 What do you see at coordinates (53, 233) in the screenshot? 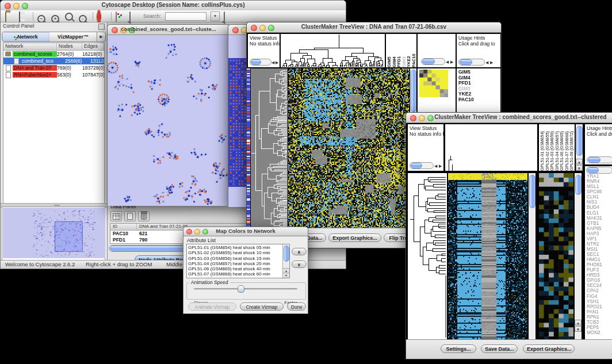
I see `birds-eye-view` at bounding box center [53, 233].